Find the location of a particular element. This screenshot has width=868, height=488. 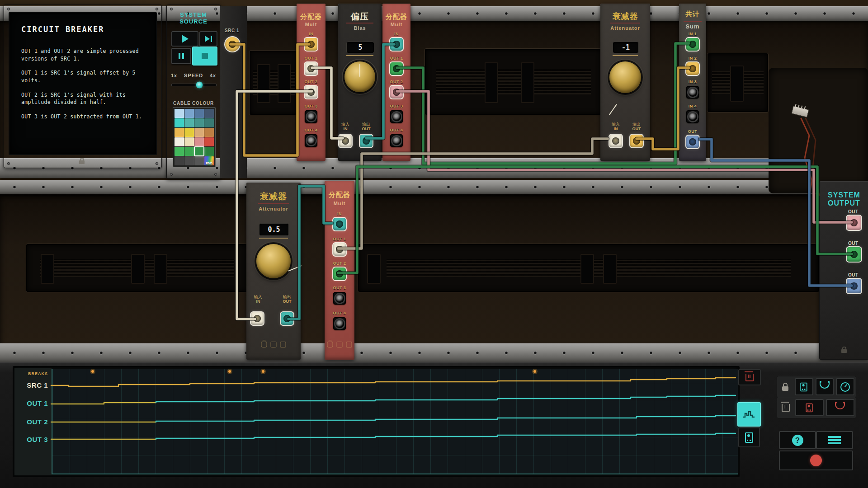

lock-cables-button is located at coordinates (825, 387).